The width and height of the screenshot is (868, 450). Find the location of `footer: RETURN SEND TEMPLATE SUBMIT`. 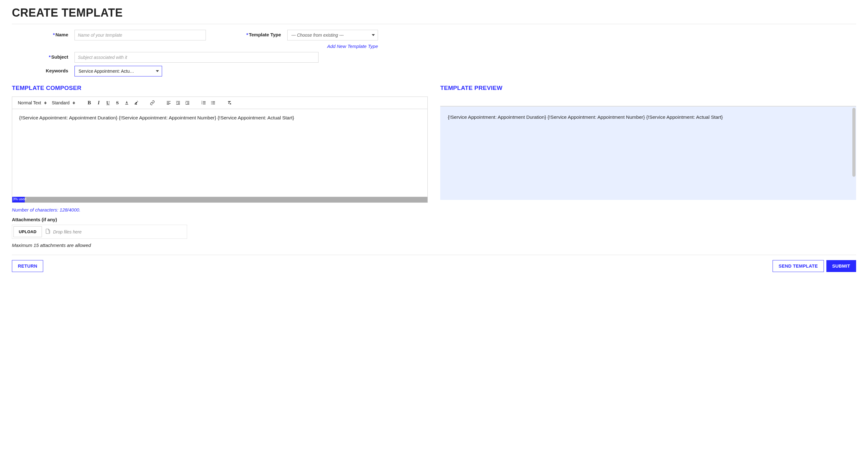

footer: RETURN SEND TEMPLATE SUBMIT is located at coordinates (434, 263).